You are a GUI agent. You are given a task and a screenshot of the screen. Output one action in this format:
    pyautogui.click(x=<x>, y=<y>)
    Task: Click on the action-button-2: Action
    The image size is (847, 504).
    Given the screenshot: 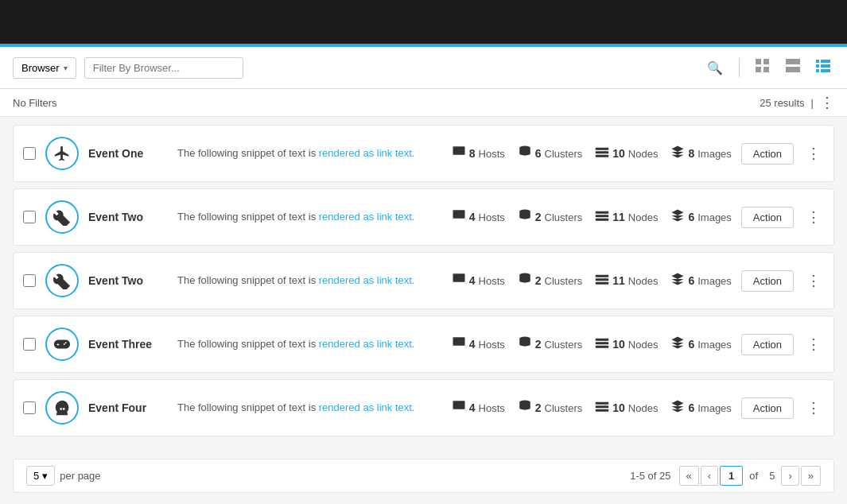 What is the action you would take?
    pyautogui.click(x=767, y=218)
    